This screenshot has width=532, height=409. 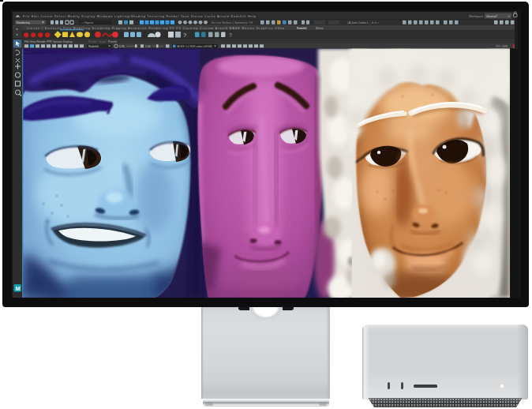 I want to click on svg-text: M, so click(x=18, y=289).